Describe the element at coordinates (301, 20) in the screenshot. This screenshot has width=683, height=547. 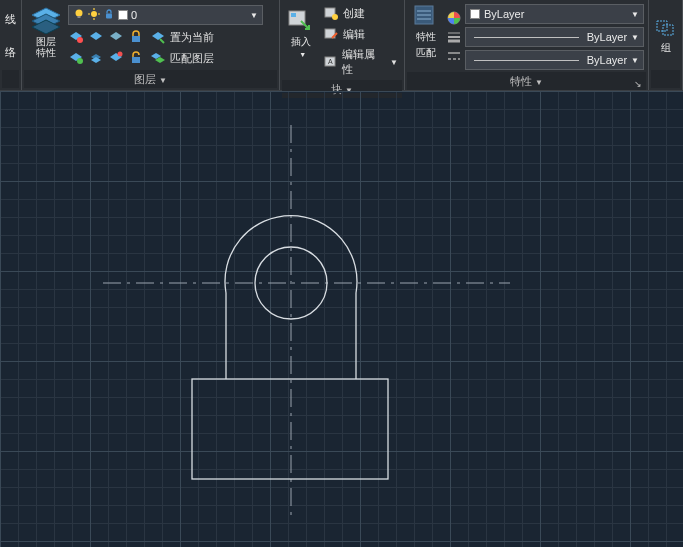
I see `insert-block-icon` at that location.